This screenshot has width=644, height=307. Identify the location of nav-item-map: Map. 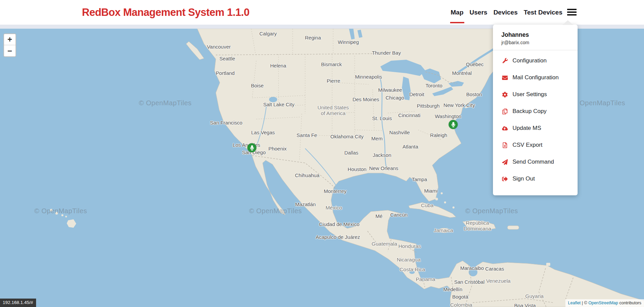
(457, 12).